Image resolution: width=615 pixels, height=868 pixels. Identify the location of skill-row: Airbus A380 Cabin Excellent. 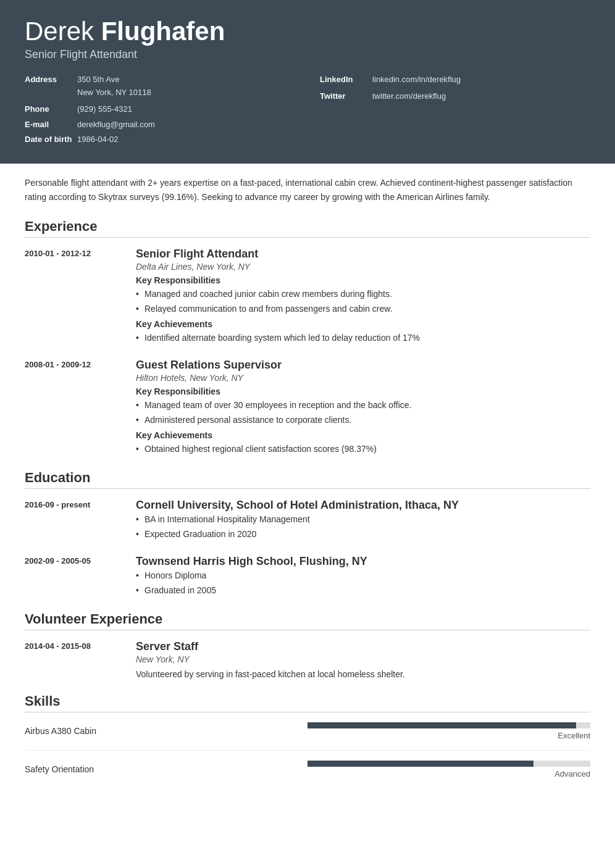
(308, 737).